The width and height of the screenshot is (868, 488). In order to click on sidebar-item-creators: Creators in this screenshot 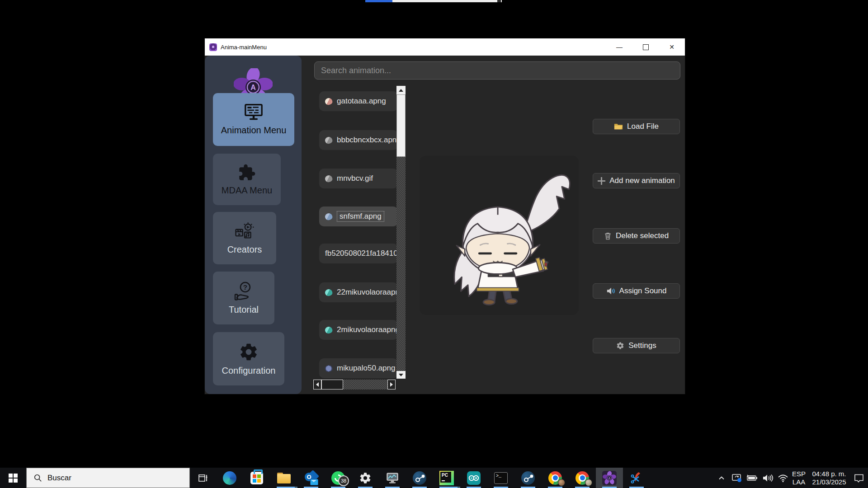, I will do `click(245, 238)`.